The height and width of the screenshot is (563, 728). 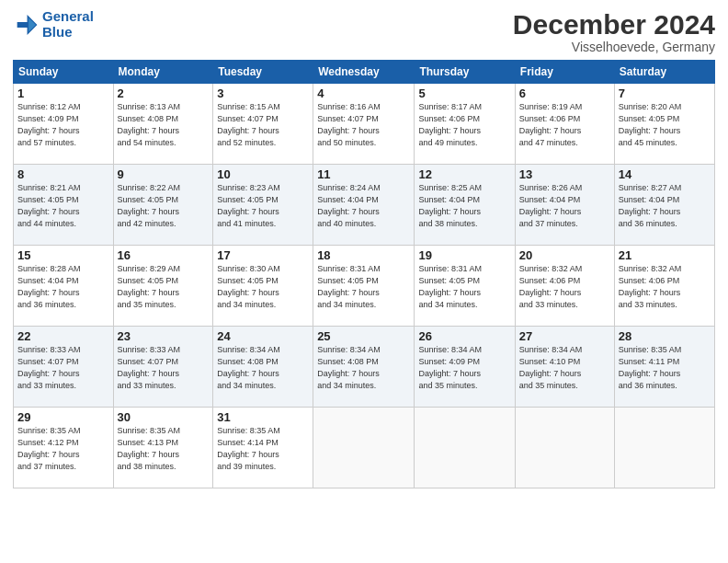 I want to click on table-row: 13Sunrise: 8:26 AM Sunset: 4:04 PM Dayli…, so click(x=564, y=205).